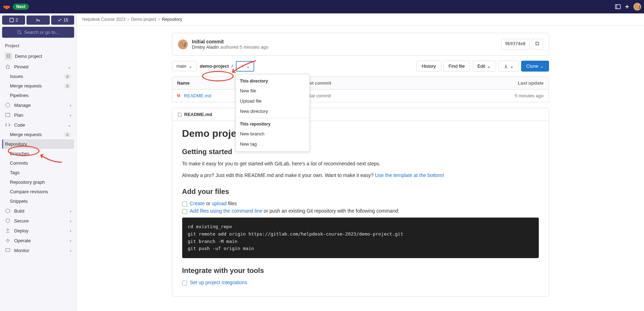 This screenshot has width=644, height=311. I want to click on file-icon, so click(180, 115).